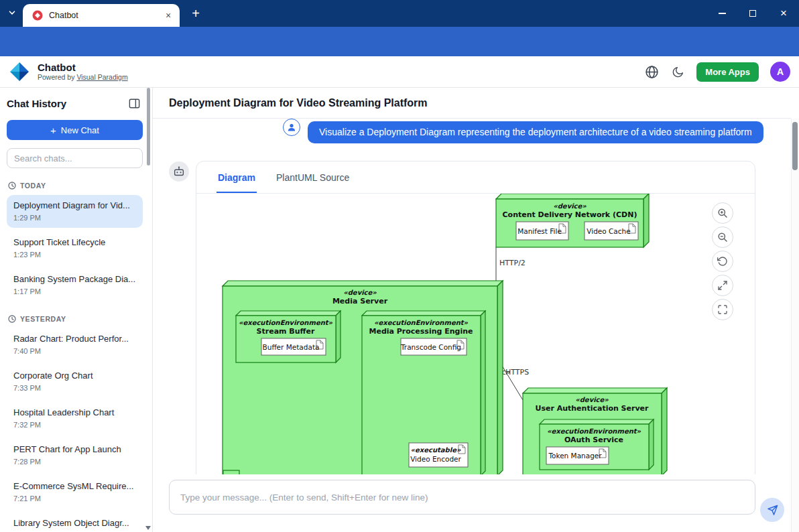 The width and height of the screenshot is (799, 532). I want to click on svg-text: Content Delivery Network (CDN), so click(570, 214).